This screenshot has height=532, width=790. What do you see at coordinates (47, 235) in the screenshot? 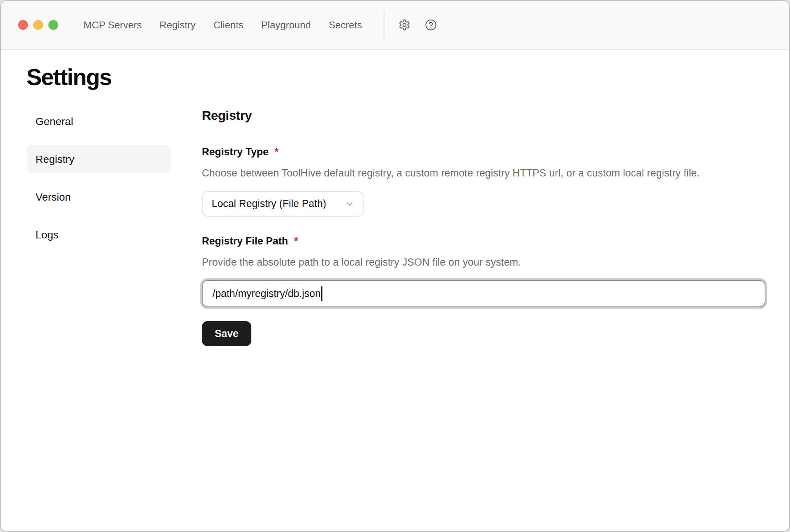
I see `sidebar-item-label: Logs` at bounding box center [47, 235].